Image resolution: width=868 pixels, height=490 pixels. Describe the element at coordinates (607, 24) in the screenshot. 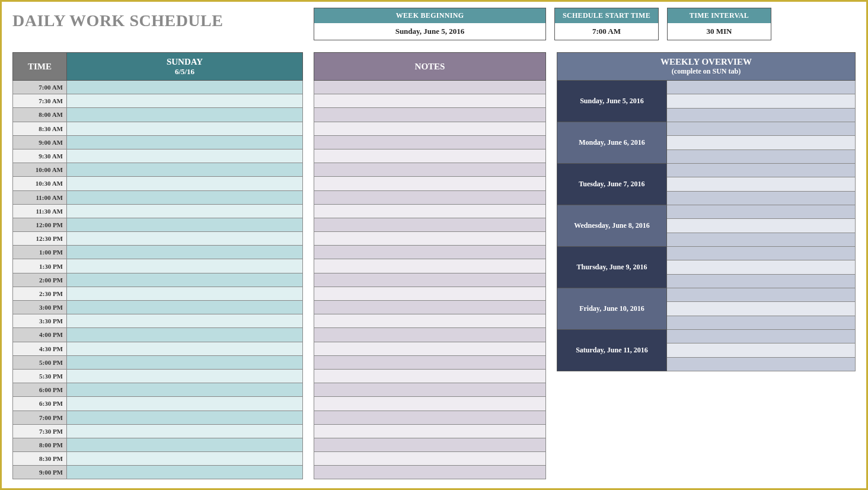

I see `start-time-box: SCHEDULE START TIME 7:00 AM` at that location.